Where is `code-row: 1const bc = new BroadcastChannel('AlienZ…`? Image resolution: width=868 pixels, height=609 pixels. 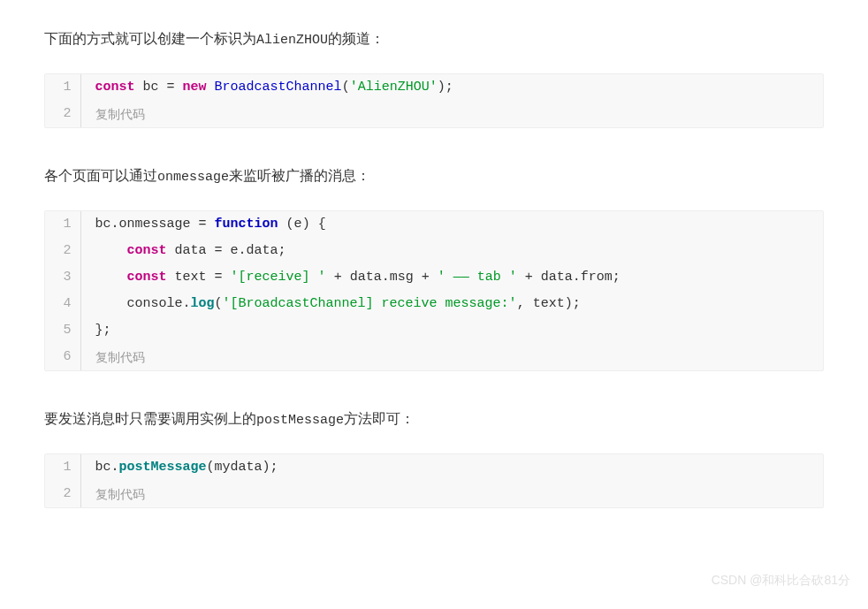 code-row: 1const bc = new BroadcastChannel('AlienZ… is located at coordinates (434, 88).